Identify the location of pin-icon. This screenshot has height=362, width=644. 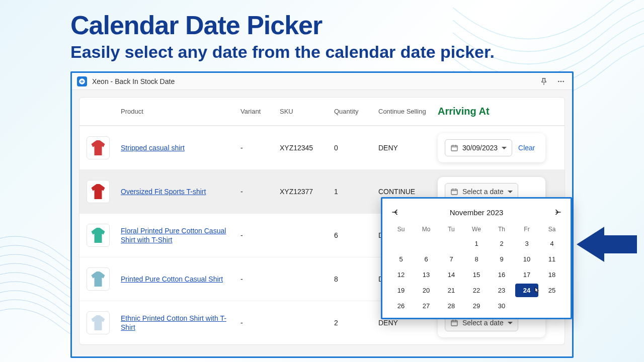
(544, 81).